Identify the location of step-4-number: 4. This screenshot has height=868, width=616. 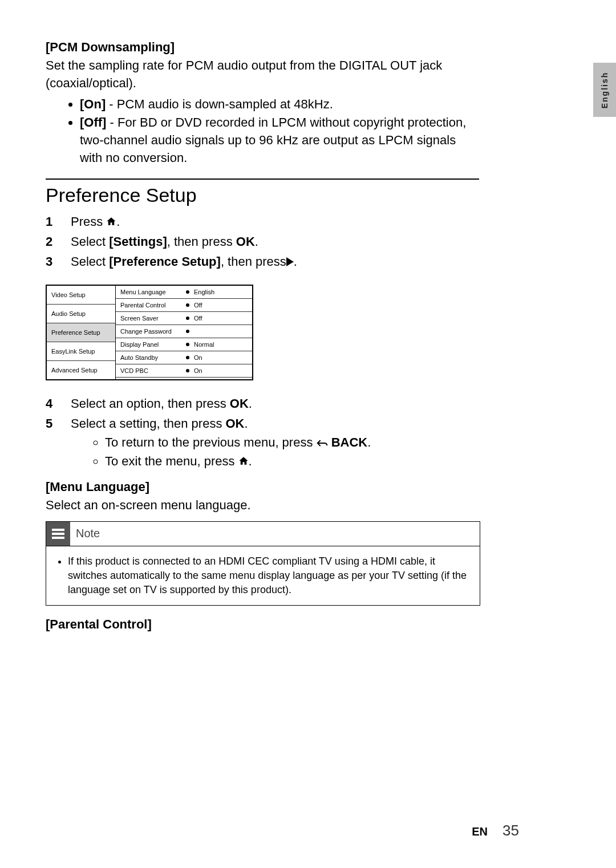
(51, 404).